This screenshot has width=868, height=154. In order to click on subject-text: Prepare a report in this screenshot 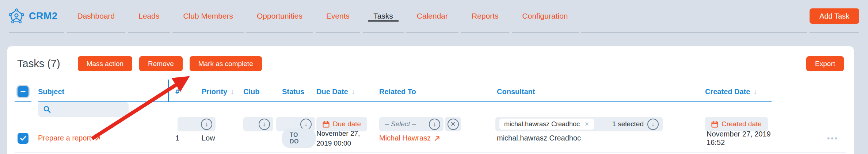, I will do `click(65, 138)`.